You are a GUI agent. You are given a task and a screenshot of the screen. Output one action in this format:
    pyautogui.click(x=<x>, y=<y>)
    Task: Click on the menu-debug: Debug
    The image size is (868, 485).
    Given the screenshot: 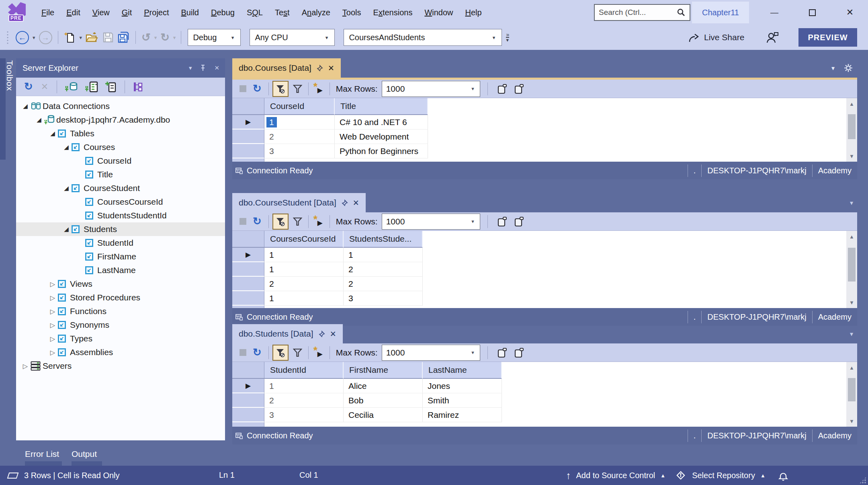 What is the action you would take?
    pyautogui.click(x=223, y=12)
    